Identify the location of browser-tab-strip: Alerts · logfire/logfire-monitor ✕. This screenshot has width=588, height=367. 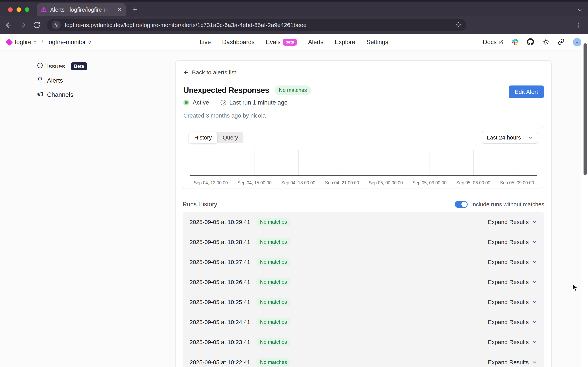
(294, 8).